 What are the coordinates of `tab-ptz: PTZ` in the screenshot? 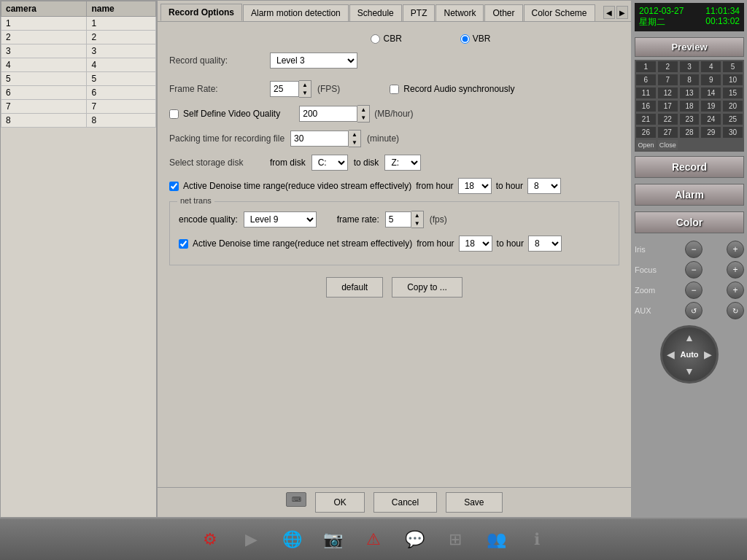 It's located at (419, 13).